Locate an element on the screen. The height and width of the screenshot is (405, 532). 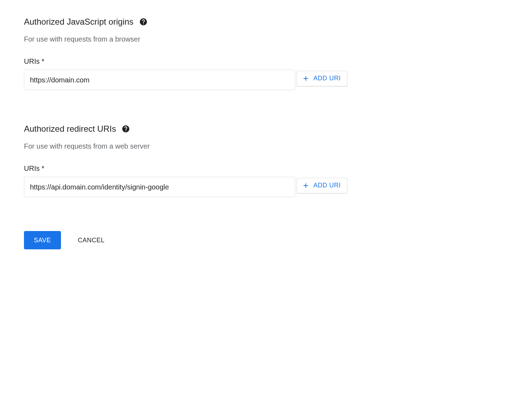
section-subtitle: For use with requests from a web server is located at coordinates (266, 147).